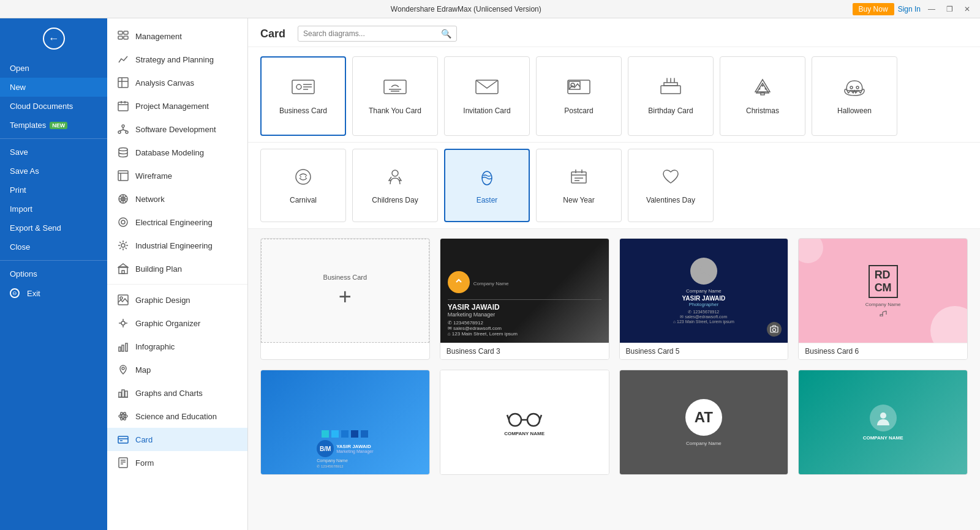 Image resolution: width=980 pixels, height=530 pixels. I want to click on category-item-management: Management, so click(178, 36).